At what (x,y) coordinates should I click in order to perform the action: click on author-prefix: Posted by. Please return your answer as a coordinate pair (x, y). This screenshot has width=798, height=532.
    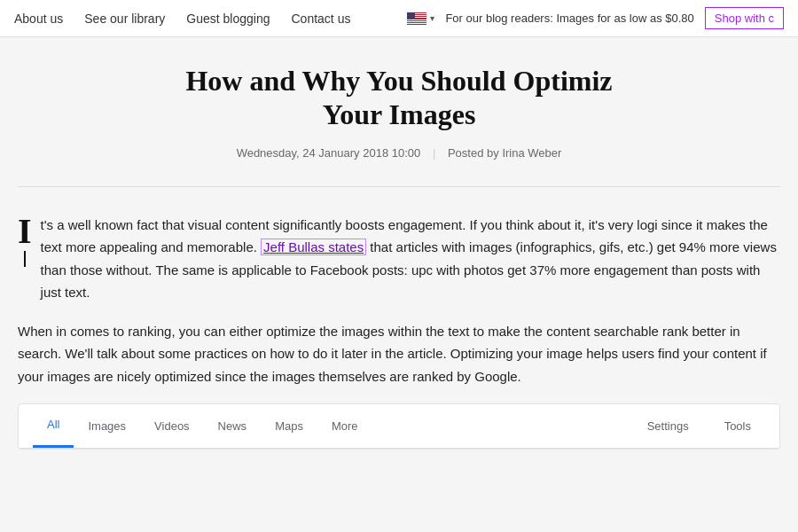
    Looking at the image, I should click on (473, 153).